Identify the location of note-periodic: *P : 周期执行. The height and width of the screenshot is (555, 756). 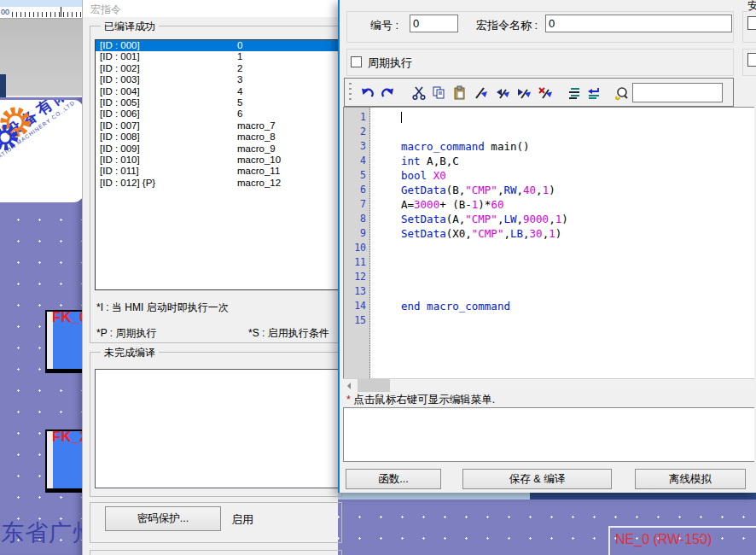
(126, 333).